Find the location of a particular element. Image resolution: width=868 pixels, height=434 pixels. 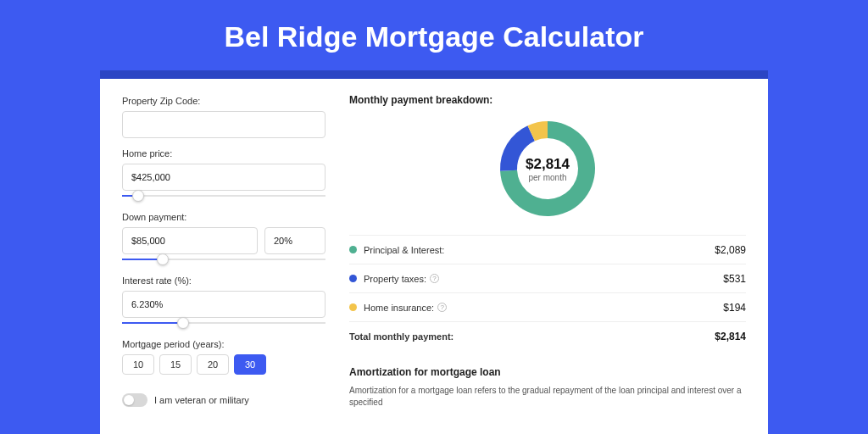

period-btn-30: 30 is located at coordinates (250, 364).